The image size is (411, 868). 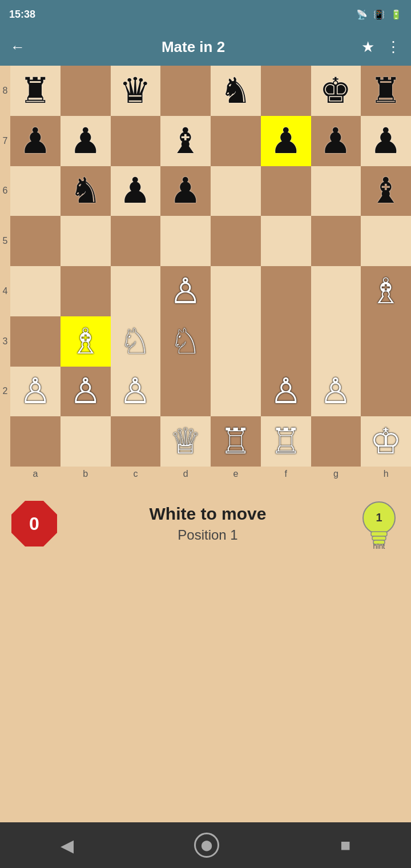 What do you see at coordinates (5, 391) in the screenshot?
I see `rank-label-2: 2` at bounding box center [5, 391].